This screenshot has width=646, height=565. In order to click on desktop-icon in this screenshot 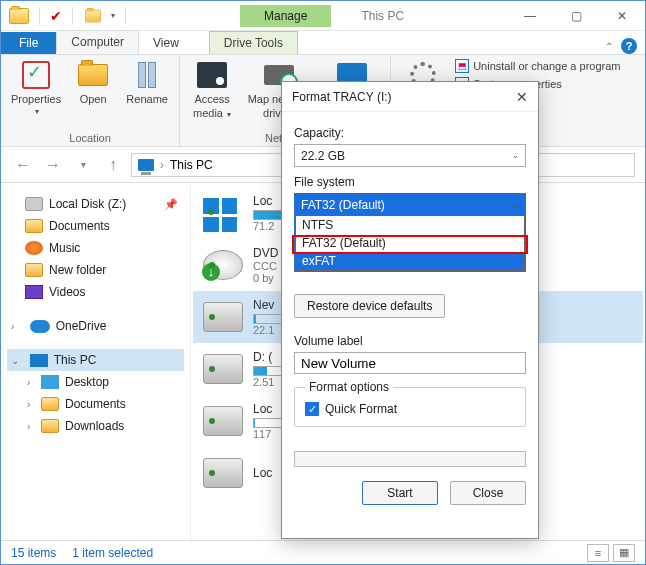, I will do `click(50, 382)`.